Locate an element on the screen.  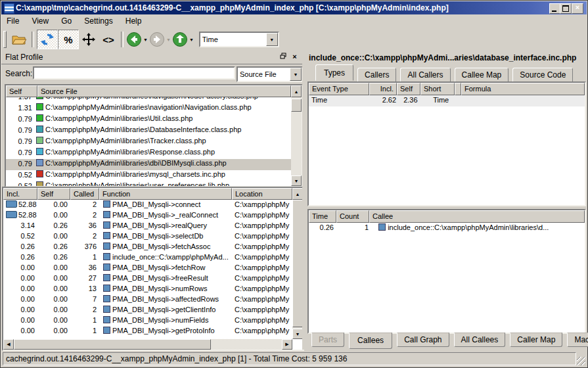
file-row: 0.52C:\xampp\phpMyAdmin\libraries\mysql_… is located at coordinates (148, 176).